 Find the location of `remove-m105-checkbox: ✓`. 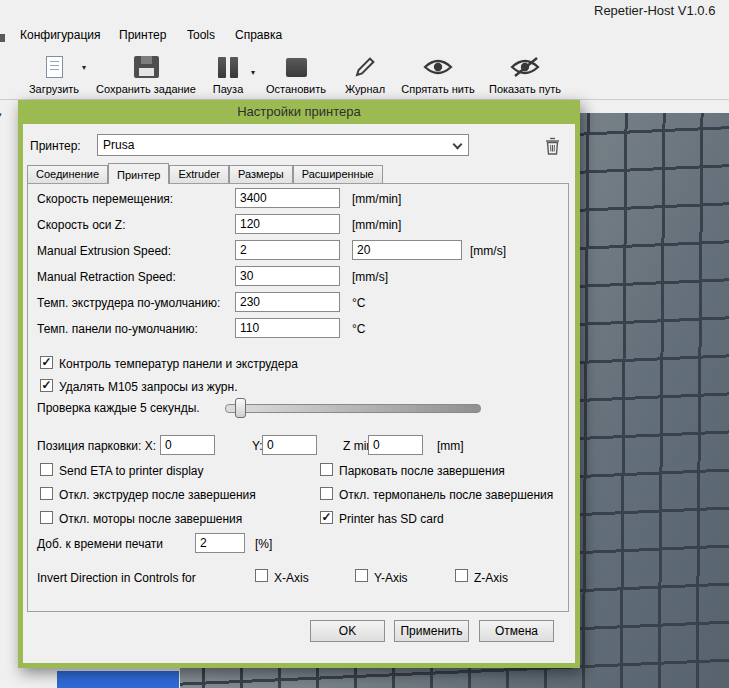

remove-m105-checkbox: ✓ is located at coordinates (46, 386).